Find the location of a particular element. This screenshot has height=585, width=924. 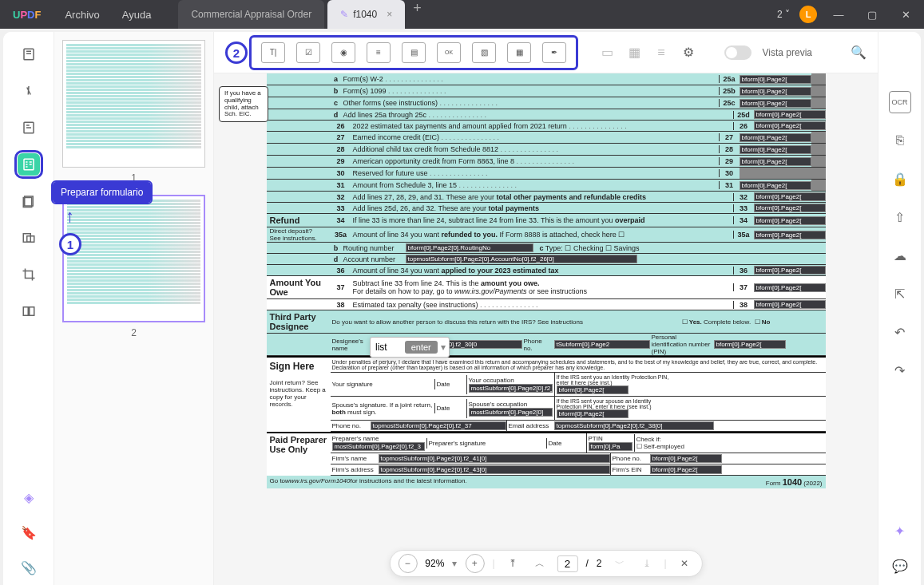

layers-icon: ◈ is located at coordinates (29, 497).